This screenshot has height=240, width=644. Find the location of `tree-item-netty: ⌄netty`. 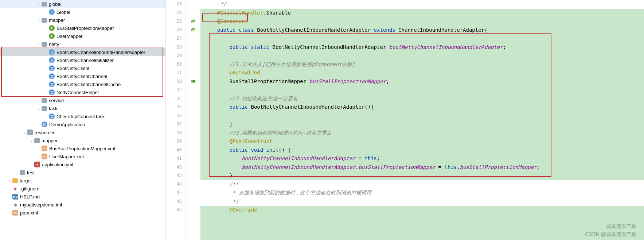

tree-item-netty: ⌄netty is located at coordinates (83, 44).